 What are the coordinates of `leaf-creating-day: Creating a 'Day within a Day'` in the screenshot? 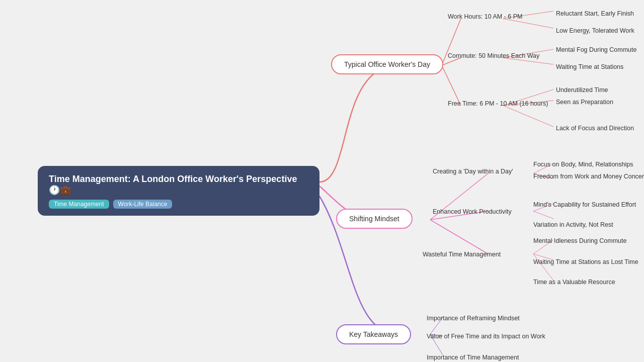 It's located at (473, 171).